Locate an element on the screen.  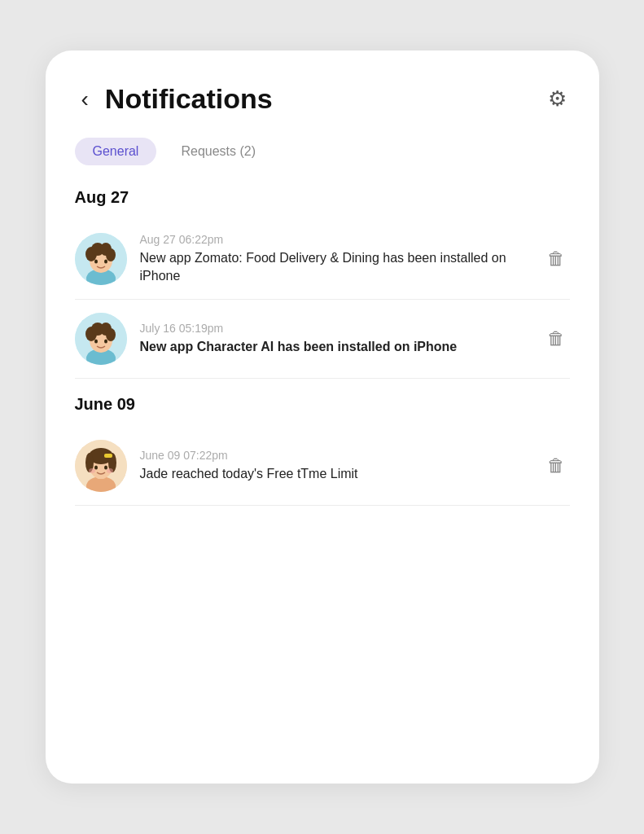
notification-content: Aug 27 06:22pm New app Zomato: Food Deli… is located at coordinates (335, 259).